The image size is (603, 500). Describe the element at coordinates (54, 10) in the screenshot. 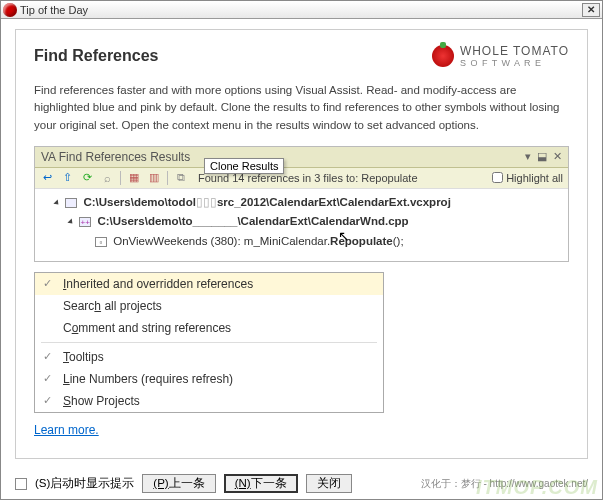

I see `window-title: Tip of the Day` at that location.